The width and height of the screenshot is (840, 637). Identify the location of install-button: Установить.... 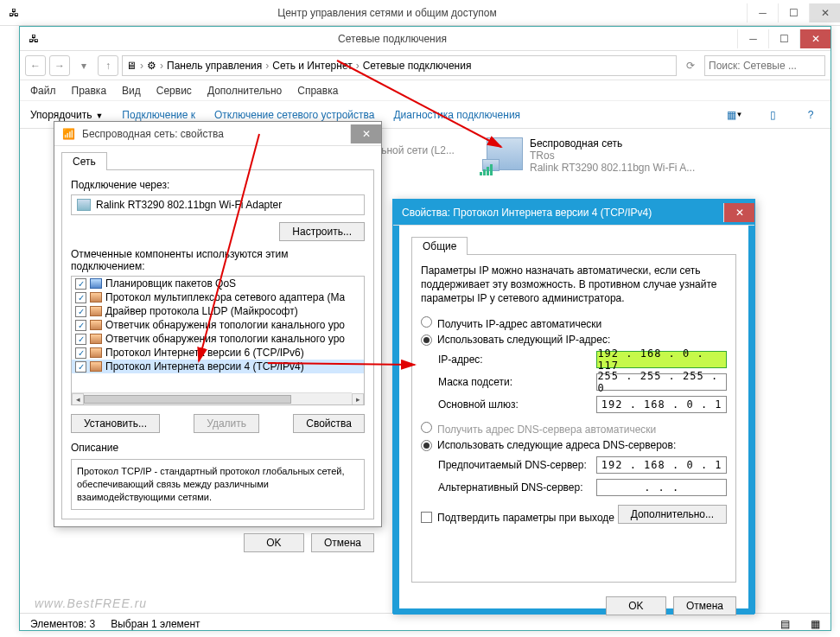
(116, 424).